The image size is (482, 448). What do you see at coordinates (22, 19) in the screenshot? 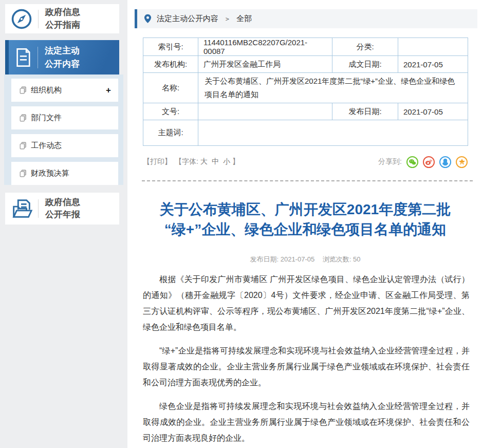
I see `compass-icon` at bounding box center [22, 19].